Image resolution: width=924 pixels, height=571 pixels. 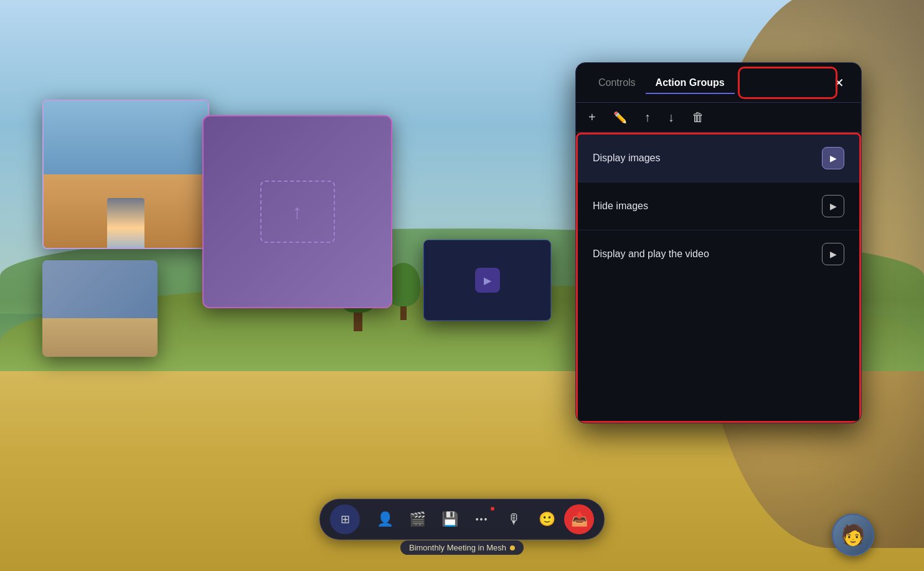 I want to click on add-button: +, so click(x=592, y=117).